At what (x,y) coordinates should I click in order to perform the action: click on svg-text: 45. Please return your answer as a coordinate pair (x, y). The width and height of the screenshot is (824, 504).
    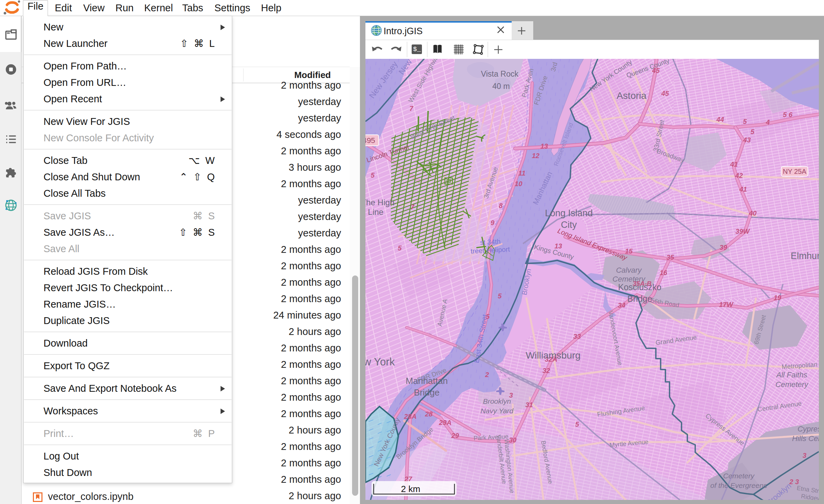
    Looking at the image, I should click on (665, 93).